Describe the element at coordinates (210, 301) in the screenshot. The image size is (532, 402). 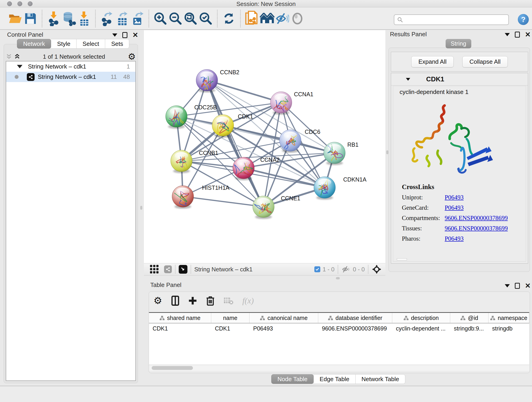
I see `delete-column-trash-icon` at that location.